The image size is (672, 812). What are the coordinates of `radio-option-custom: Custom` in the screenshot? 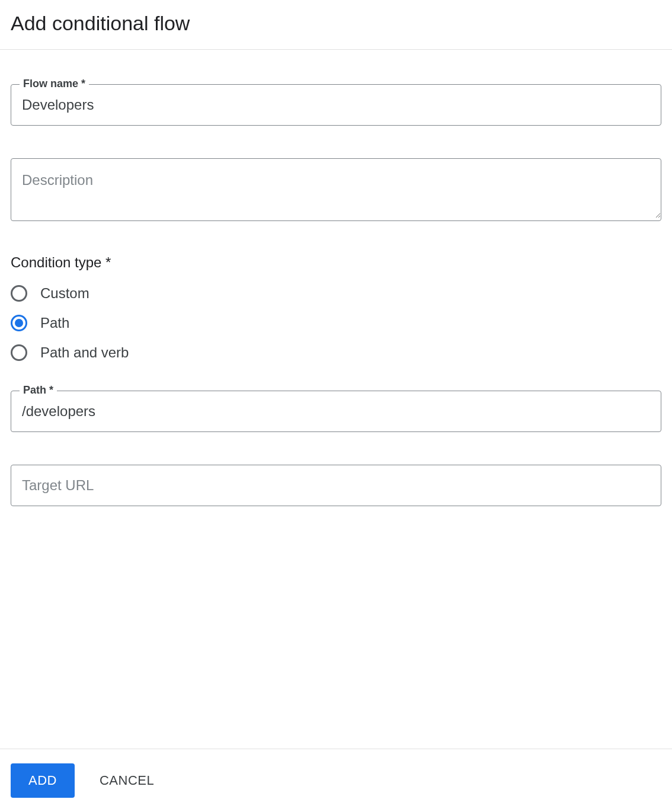 It's located at (336, 293).